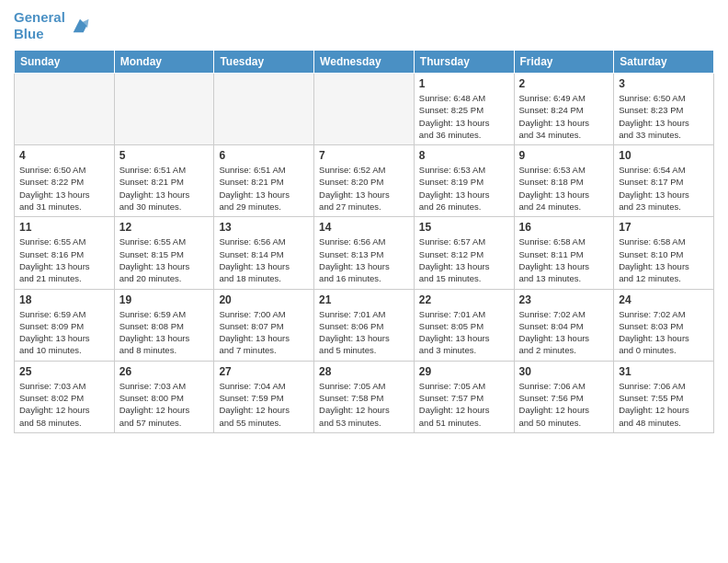 This screenshot has width=728, height=563. I want to click on day-number: 3, so click(664, 84).